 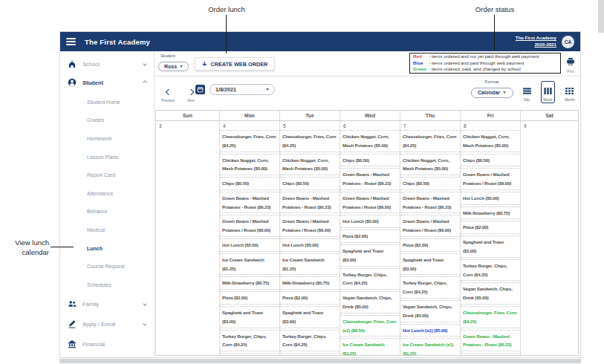 What do you see at coordinates (430, 346) in the screenshot?
I see `menu-item: Ice Cream Sandwich (x1) ($1.25)` at bounding box center [430, 346].